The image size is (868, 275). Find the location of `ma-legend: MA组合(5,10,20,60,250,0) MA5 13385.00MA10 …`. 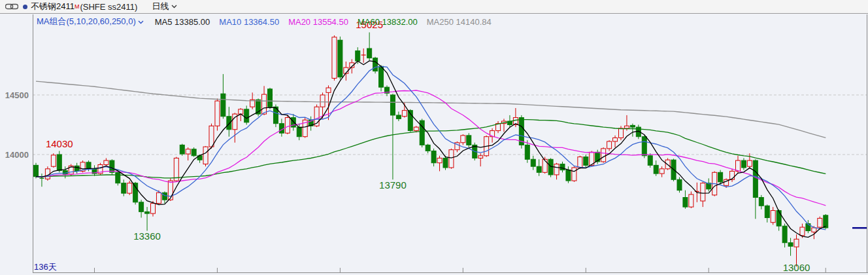

ma-legend: MA组合(5,10,20,60,250,0) MA5 13385.00MA10 … is located at coordinates (264, 22).